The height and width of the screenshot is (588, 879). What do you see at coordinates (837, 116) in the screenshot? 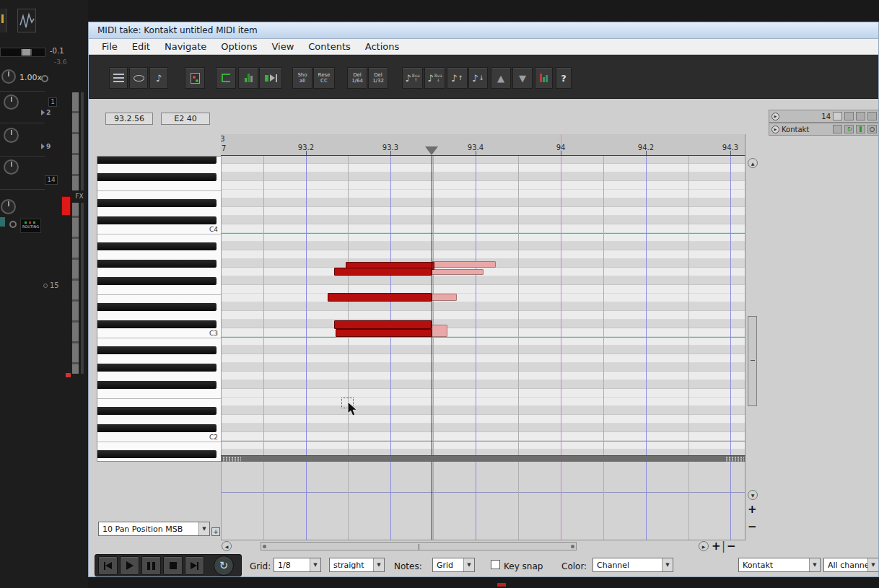
I see `track-fx-button` at bounding box center [837, 116].